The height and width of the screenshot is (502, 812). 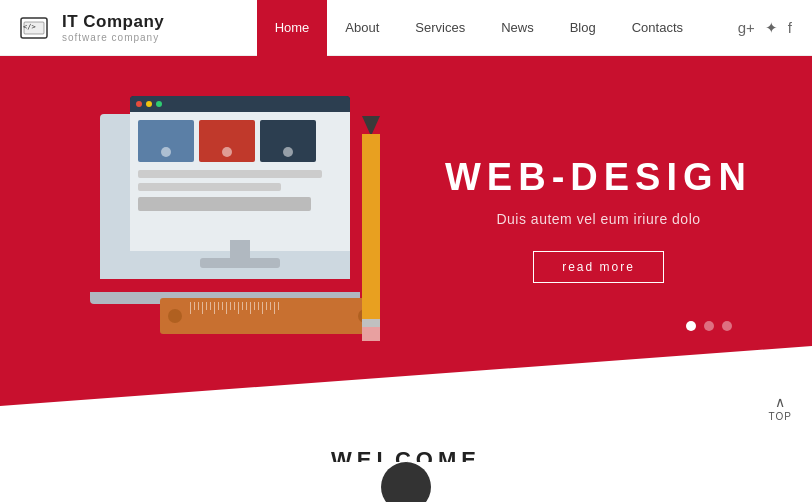 What do you see at coordinates (406, 28) in the screenshot?
I see `header: </> IT Company software company Home Abo…` at bounding box center [406, 28].